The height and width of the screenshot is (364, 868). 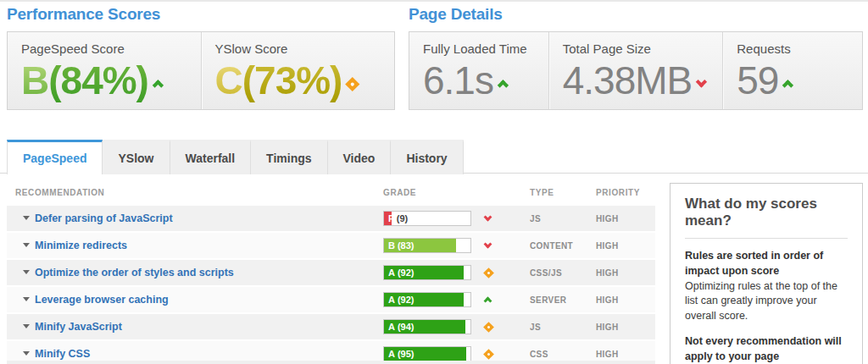 What do you see at coordinates (331, 362) in the screenshot?
I see `next-row-partial` at bounding box center [331, 362].